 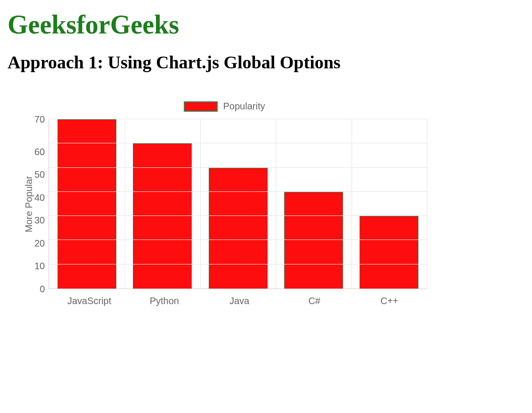 What do you see at coordinates (315, 298) in the screenshot?
I see `x-tick: C#` at bounding box center [315, 298].